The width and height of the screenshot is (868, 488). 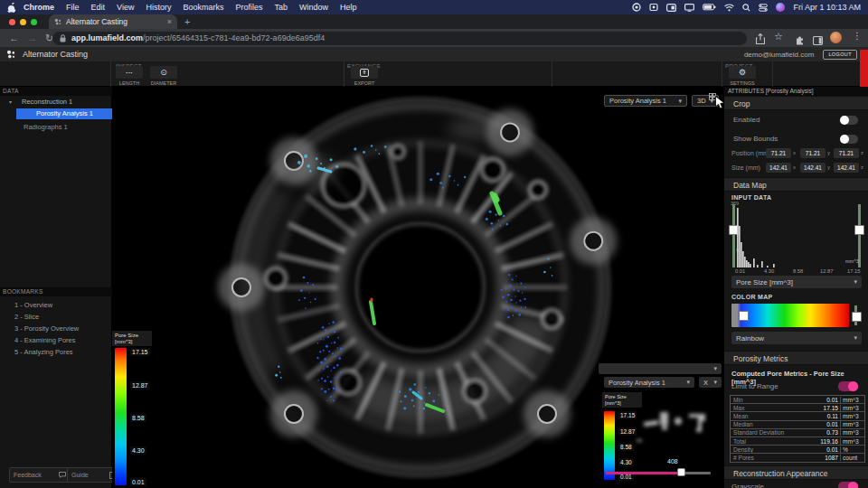 What do you see at coordinates (828, 167) in the screenshot?
I see `axis-y-label: y` at bounding box center [828, 167].